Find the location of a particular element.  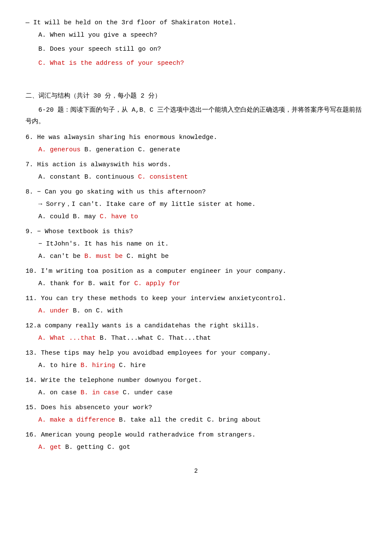

q10-option-a: A. thank for is located at coordinates (61, 284).